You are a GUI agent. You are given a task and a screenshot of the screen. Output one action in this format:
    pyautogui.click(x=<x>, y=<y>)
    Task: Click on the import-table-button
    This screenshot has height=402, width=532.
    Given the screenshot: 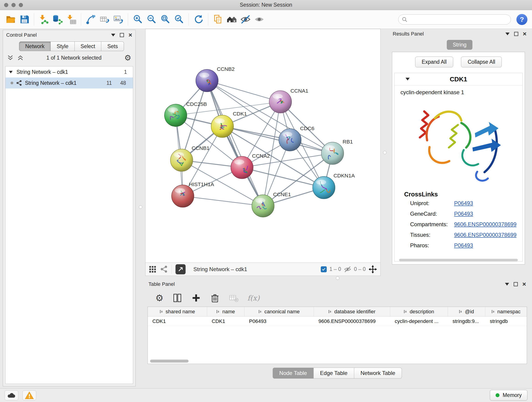 What is the action you would take?
    pyautogui.click(x=71, y=19)
    